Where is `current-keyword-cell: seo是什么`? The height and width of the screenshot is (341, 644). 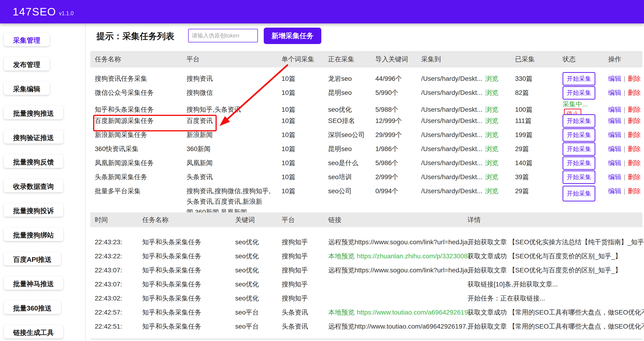
current-keyword-cell: seo是什么 is located at coordinates (348, 163).